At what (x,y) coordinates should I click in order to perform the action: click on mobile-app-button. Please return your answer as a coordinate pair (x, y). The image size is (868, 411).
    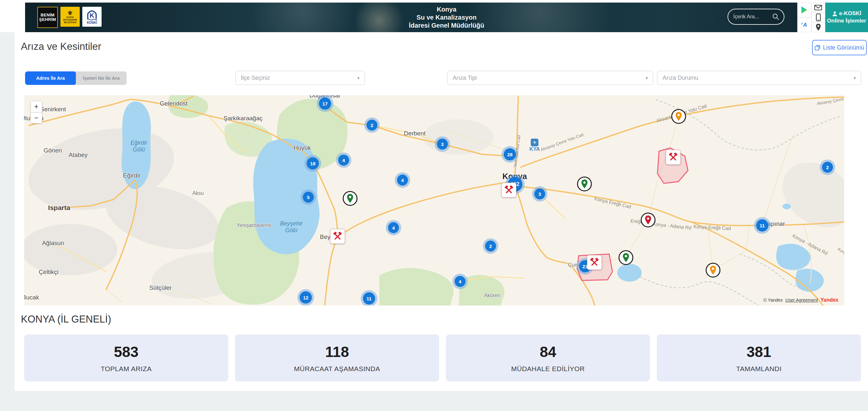
    Looking at the image, I should click on (818, 18).